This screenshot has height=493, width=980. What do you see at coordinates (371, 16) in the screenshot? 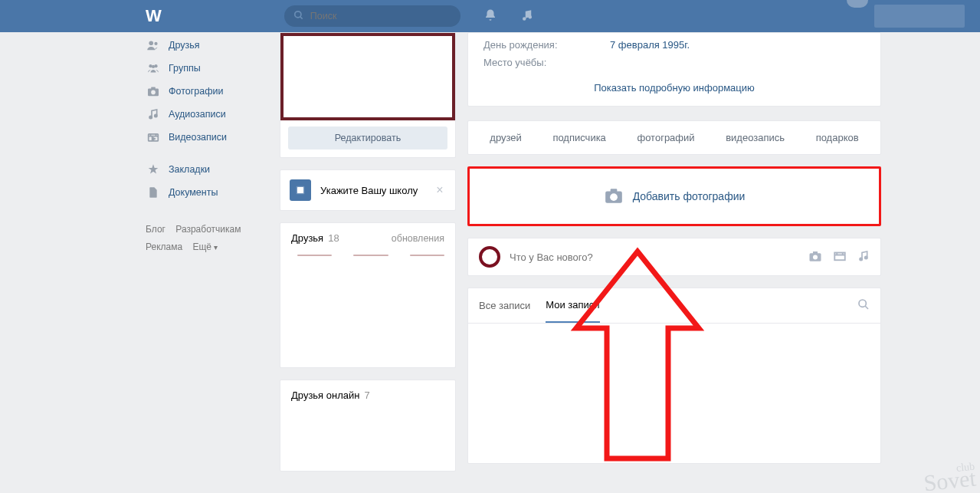
I see `search-input` at bounding box center [371, 16].